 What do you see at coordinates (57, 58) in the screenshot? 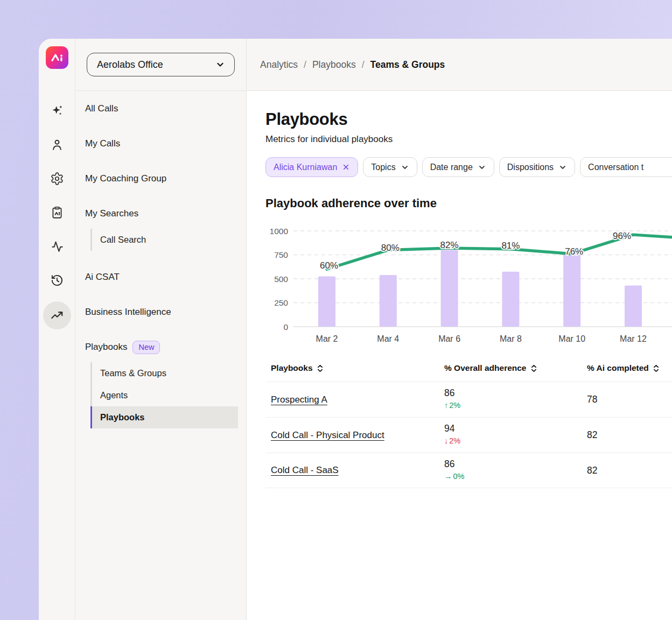
I see `ai-logo-icon` at bounding box center [57, 58].